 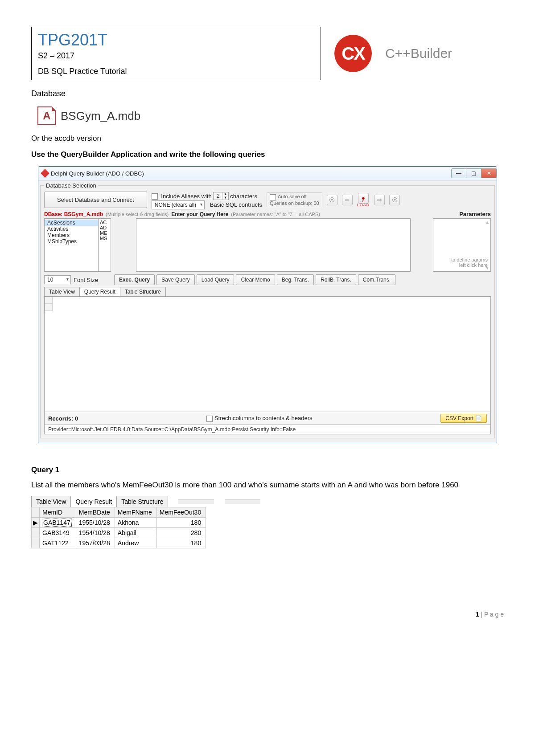 What do you see at coordinates (186, 196) in the screenshot?
I see `include-alias-label: Include Aliases with` at bounding box center [186, 196].